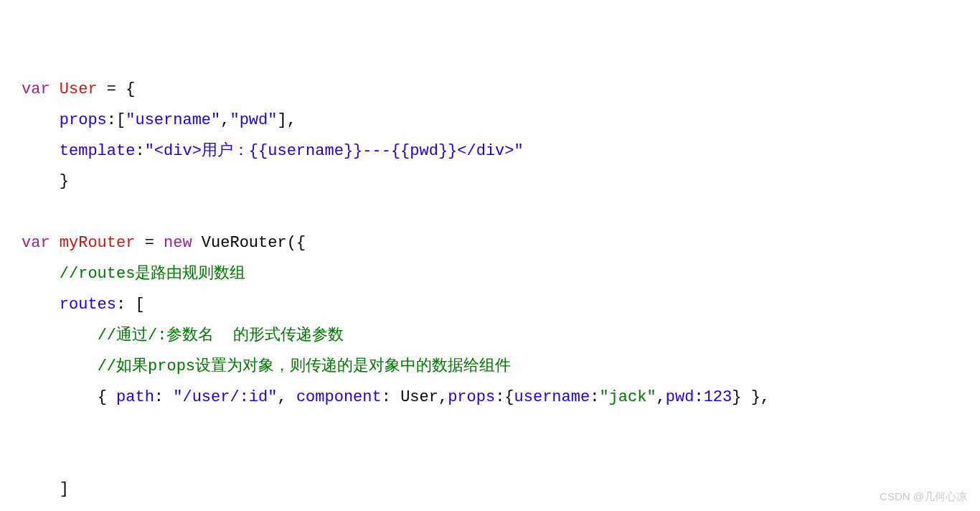 This screenshot has height=511, width=980. I want to click on punct: : [, so click(131, 304).